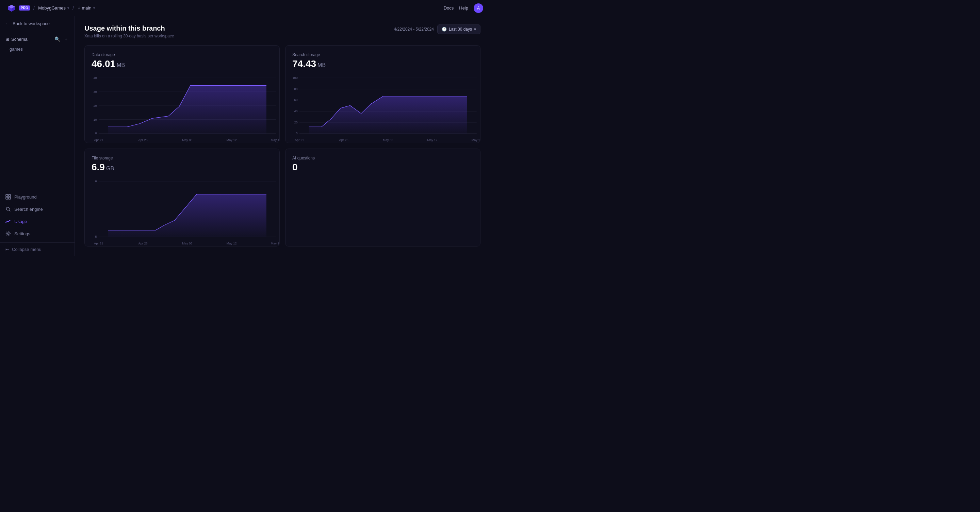  I want to click on page-subtitle: Xata bills on a rolling 30-day basis per…, so click(129, 36).